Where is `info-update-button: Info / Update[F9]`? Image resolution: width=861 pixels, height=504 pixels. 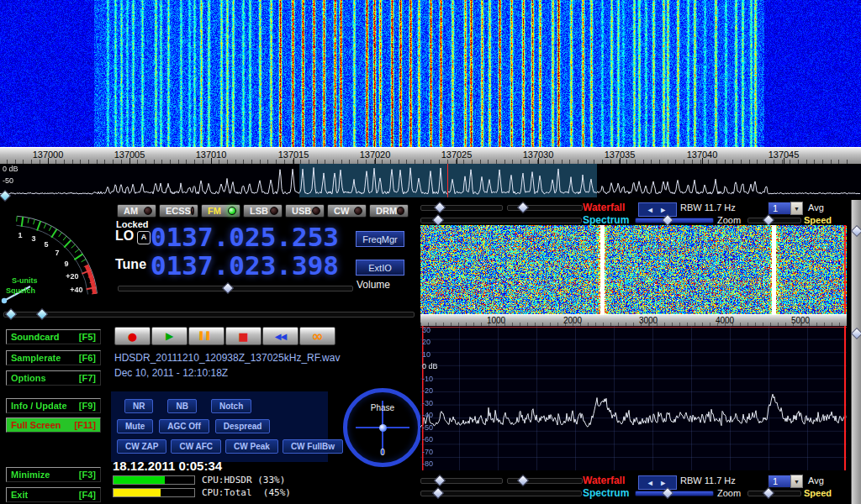 info-update-button: Info / Update[F9] is located at coordinates (54, 406).